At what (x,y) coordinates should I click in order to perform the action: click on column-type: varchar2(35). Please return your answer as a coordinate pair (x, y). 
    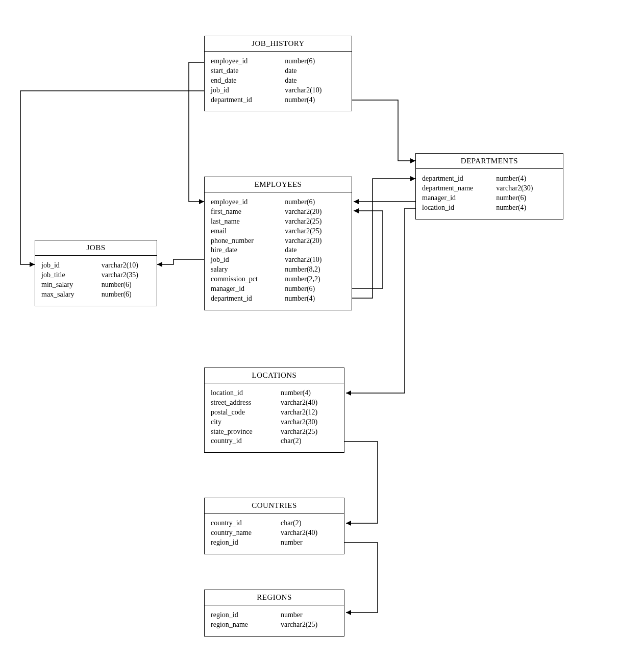
    Looking at the image, I should click on (126, 276).